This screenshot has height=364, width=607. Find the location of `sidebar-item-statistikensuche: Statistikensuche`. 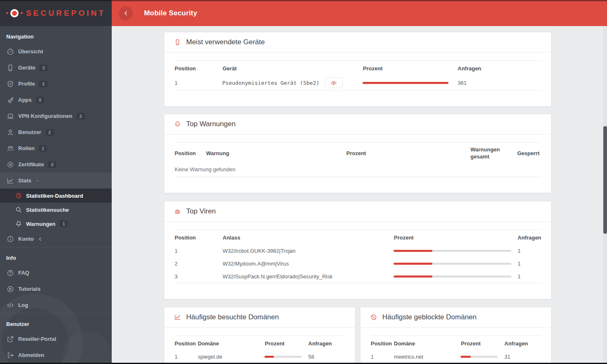

sidebar-item-statistikensuche: Statistikensuche is located at coordinates (56, 210).